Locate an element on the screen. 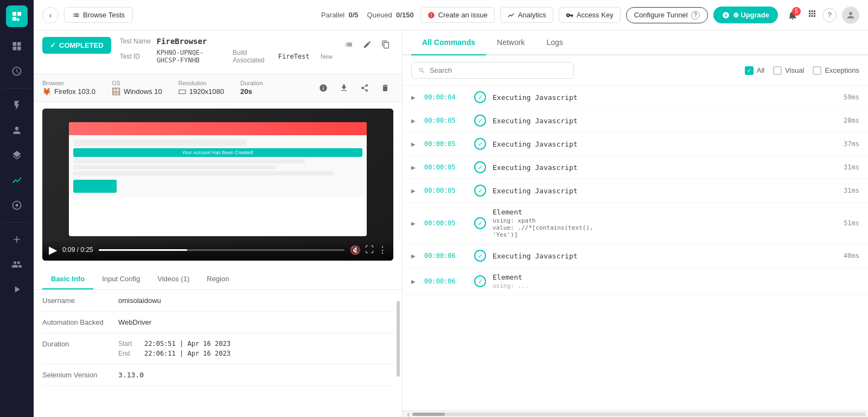 The image size is (868, 417). command-row: ▶ 00:00:05 ✓ Element using: xpathvalue: … is located at coordinates (635, 224).